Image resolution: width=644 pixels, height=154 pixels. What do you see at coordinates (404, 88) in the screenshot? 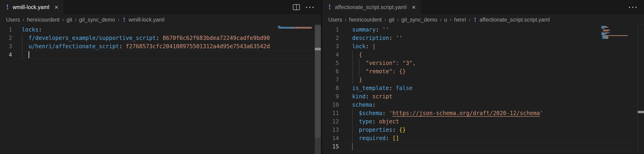
I see `code-token: false` at bounding box center [404, 88].